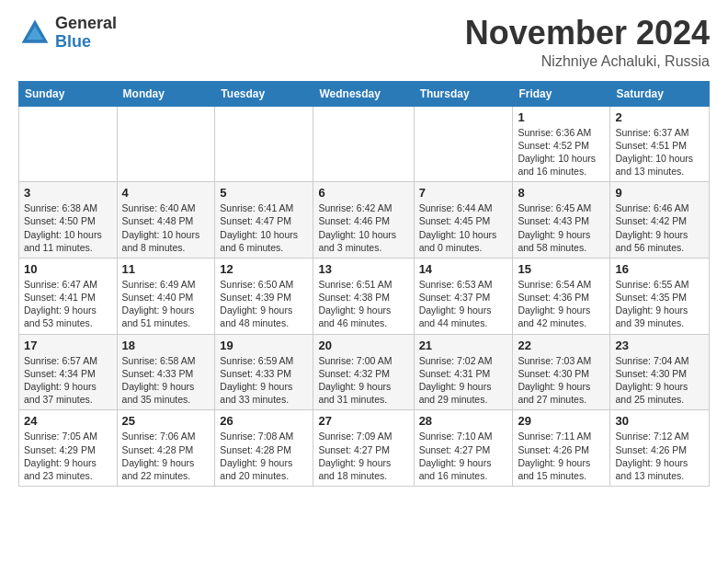 The height and width of the screenshot is (563, 728). I want to click on day-number: 15, so click(561, 269).